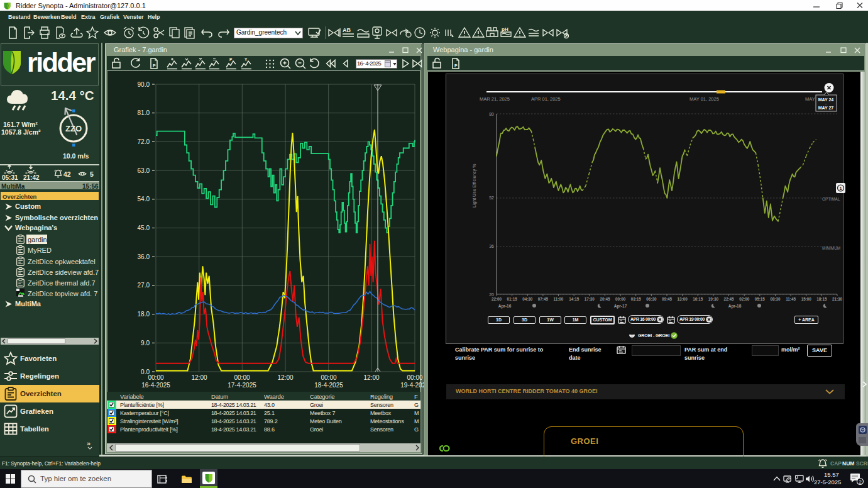  What do you see at coordinates (497, 299) in the screenshot?
I see `svg-text: 22:00` at bounding box center [497, 299].